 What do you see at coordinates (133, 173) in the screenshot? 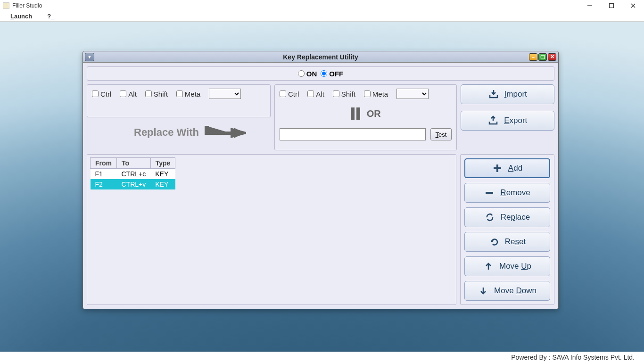
I see `mappings-table: From To Type F1CTRL+cKEYF2CTRL+vKEY` at bounding box center [133, 173].